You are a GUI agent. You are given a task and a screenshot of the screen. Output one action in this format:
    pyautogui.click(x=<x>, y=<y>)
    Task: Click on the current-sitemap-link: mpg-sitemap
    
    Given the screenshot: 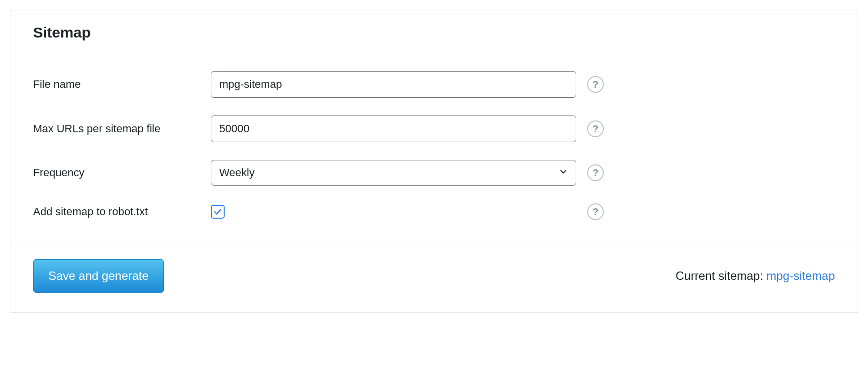 What is the action you would take?
    pyautogui.click(x=801, y=275)
    